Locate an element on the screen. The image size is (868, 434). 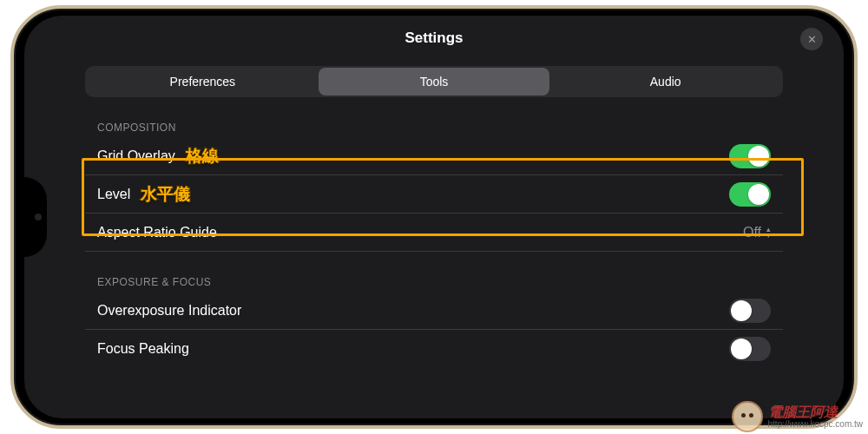
focus-peaking-label: Focus Peaking is located at coordinates (143, 349).